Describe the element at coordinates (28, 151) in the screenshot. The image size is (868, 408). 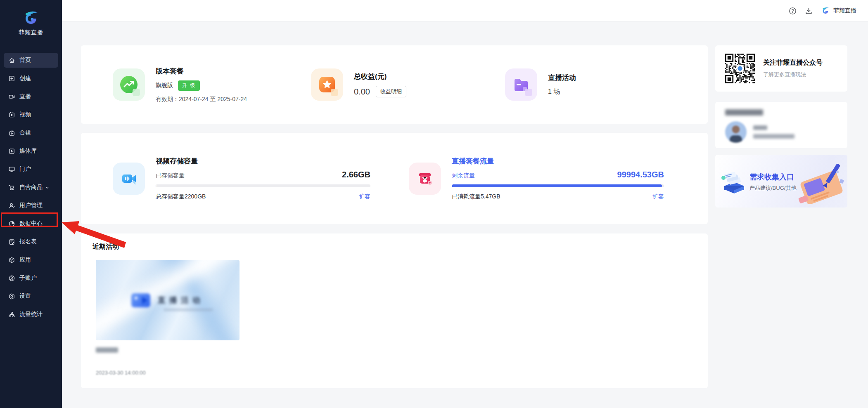
I see `sidebar-item-label: 媒体库` at that location.